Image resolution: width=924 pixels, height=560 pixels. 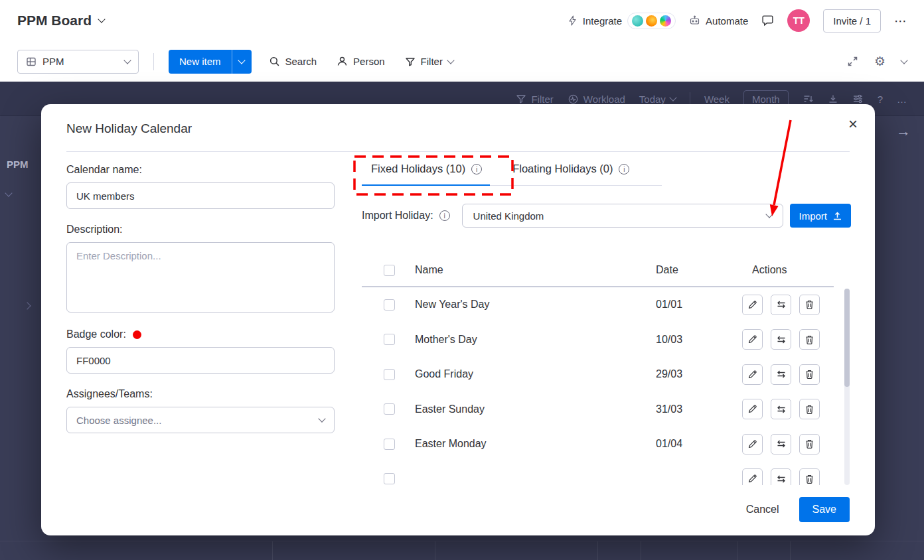 I want to click on avatar: TT, so click(x=799, y=21).